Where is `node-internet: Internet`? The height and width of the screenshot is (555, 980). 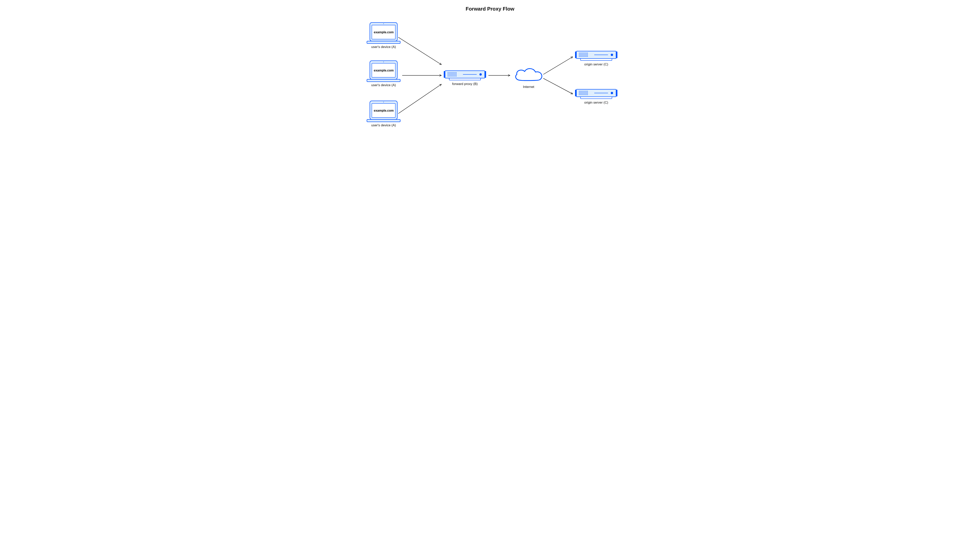
node-internet: Internet is located at coordinates (529, 78).